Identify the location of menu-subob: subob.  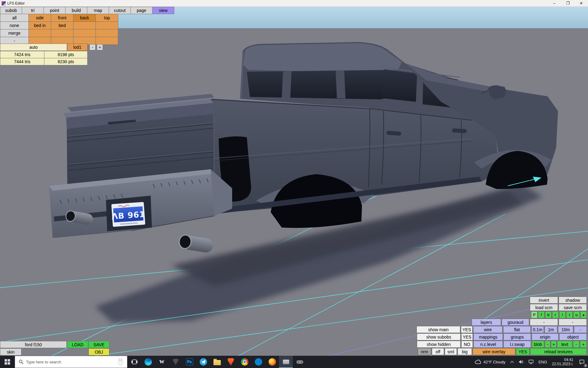
(11, 10).